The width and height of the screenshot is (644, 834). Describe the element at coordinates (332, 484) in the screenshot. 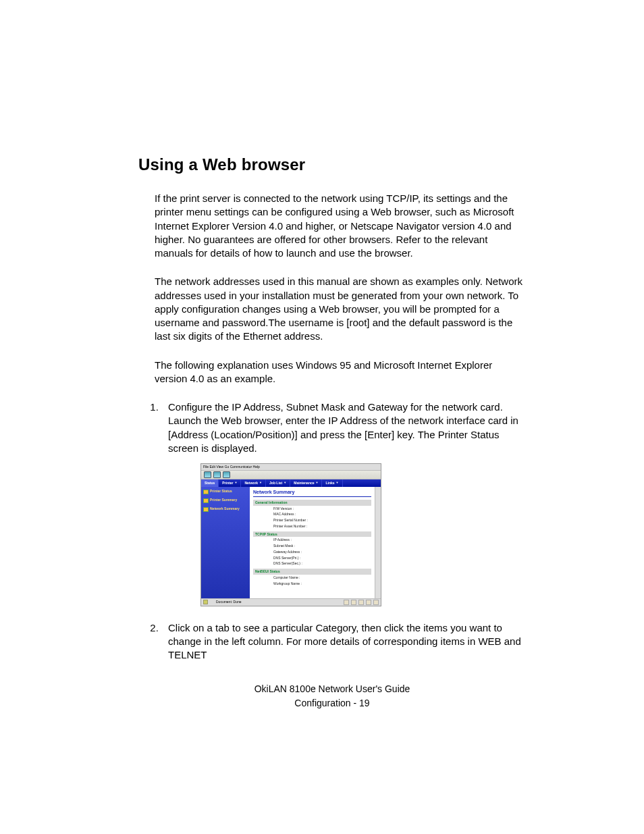

I see `tab-links: Links▼` at that location.